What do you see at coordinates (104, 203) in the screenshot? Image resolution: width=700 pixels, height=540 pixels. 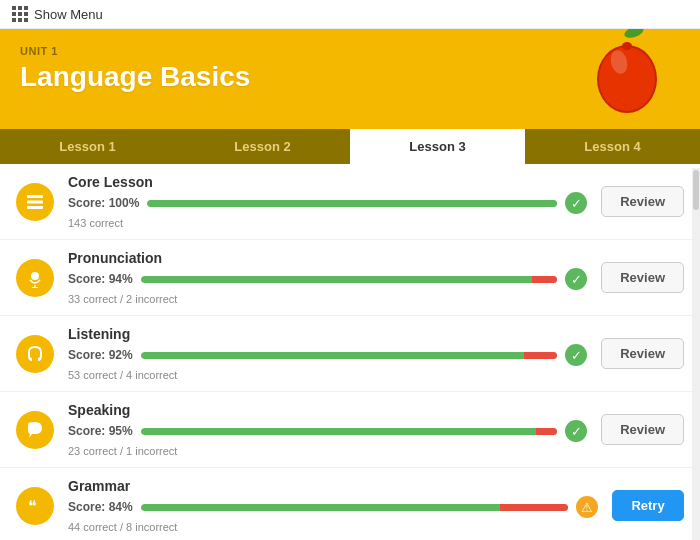 I see `core-lesson-score: Score: 100%` at bounding box center [104, 203].